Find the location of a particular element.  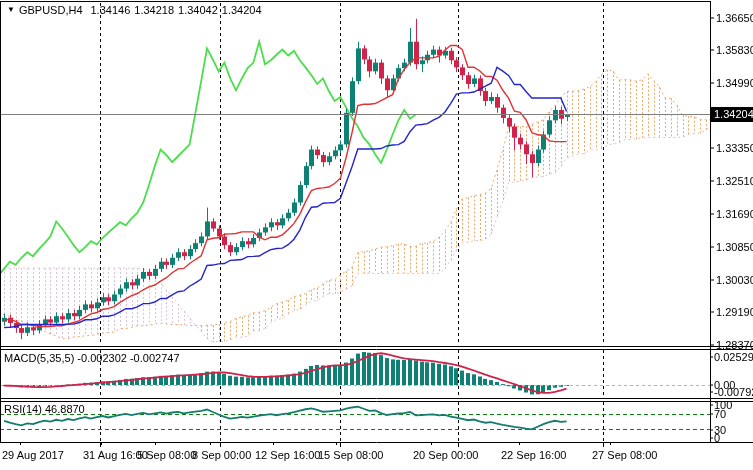

macd-values: -0.002302 -0.002747 is located at coordinates (128, 358).